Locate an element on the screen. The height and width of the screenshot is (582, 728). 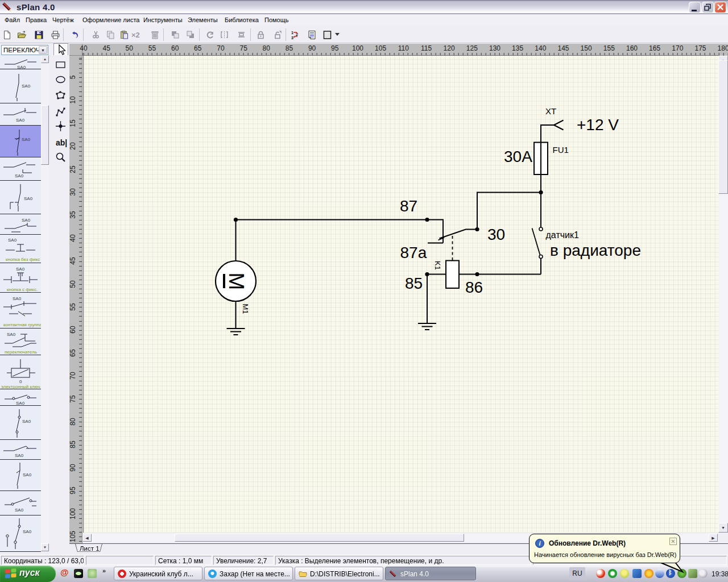
svg-text: электронный ключ is located at coordinates (20, 386).